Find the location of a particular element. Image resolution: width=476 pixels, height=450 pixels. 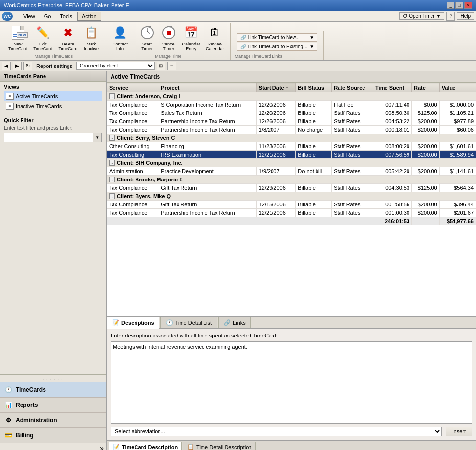

table-row: Administration Practice Development 1/9/… is located at coordinates (292, 171).